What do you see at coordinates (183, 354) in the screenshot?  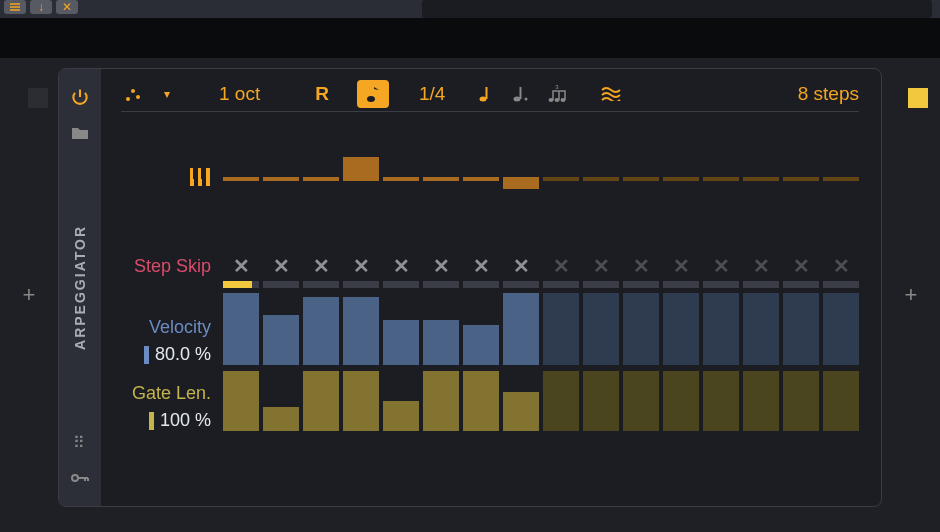 I see `velocity-value: 80.0 %` at bounding box center [183, 354].